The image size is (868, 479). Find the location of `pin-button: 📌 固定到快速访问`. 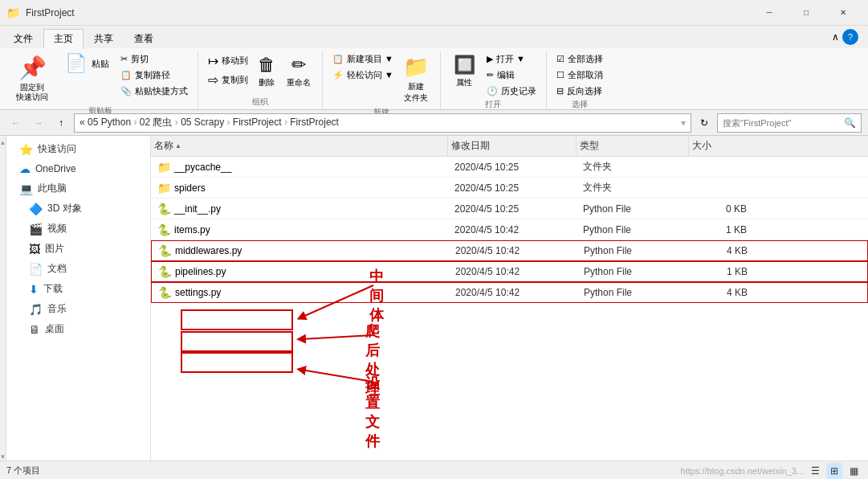

pin-button: 📌 固定到快速访问 is located at coordinates (32, 79).